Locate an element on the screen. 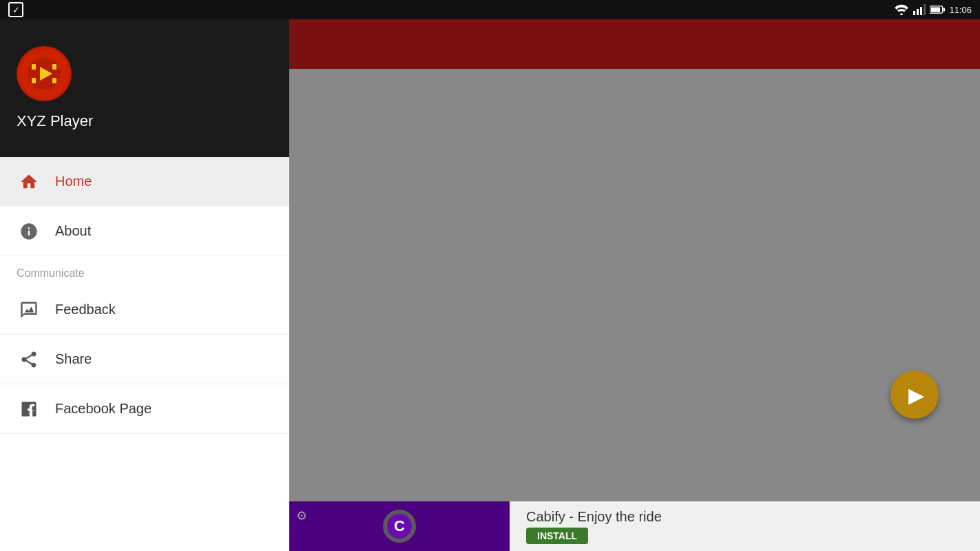 The width and height of the screenshot is (980, 551). ad-banner: ⚙ C Cabify - Enjoy the ride INSTALL is located at coordinates (635, 526).